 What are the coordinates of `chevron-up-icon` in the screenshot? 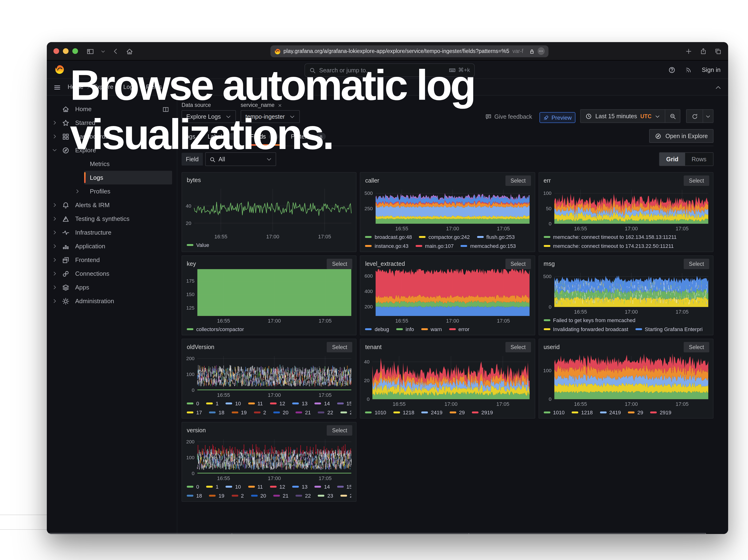 It's located at (718, 87).